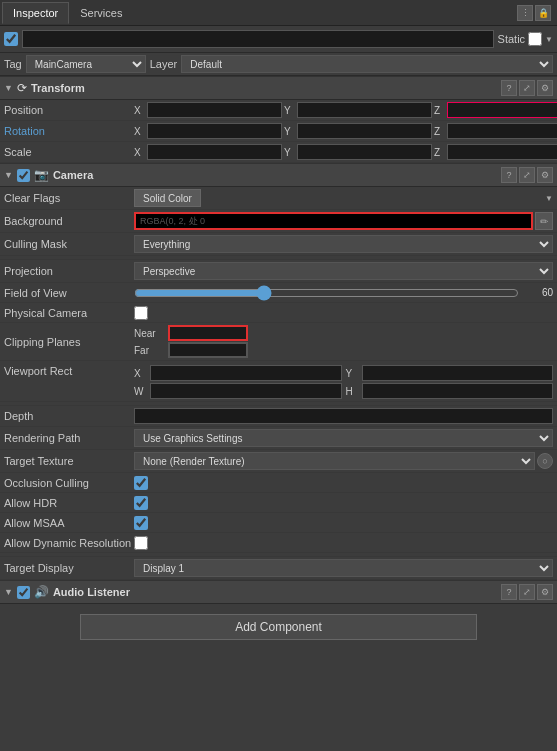  I want to click on target-texture-area: None (Render Texture) ○, so click(344, 461).